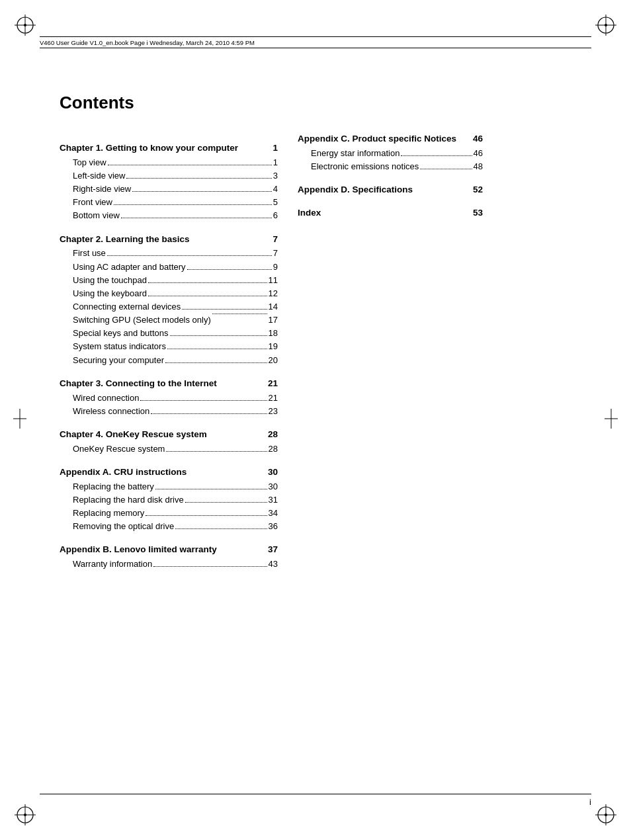  I want to click on header-text: V460 User Guide V1.0_en.book Page i Wedn…, so click(147, 42).